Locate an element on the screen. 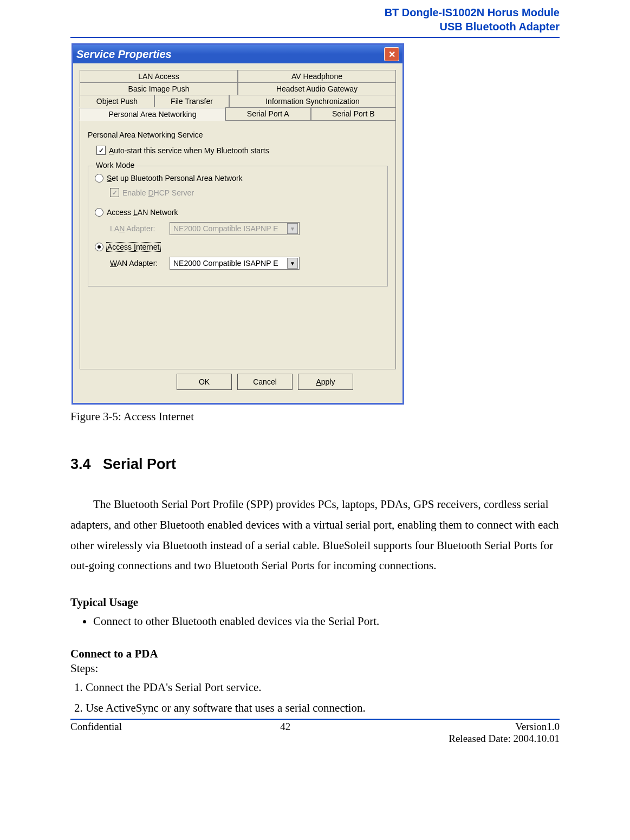  lan-adapter-combo: NE2000 Compatible ISAPNP E ▼ is located at coordinates (235, 229).